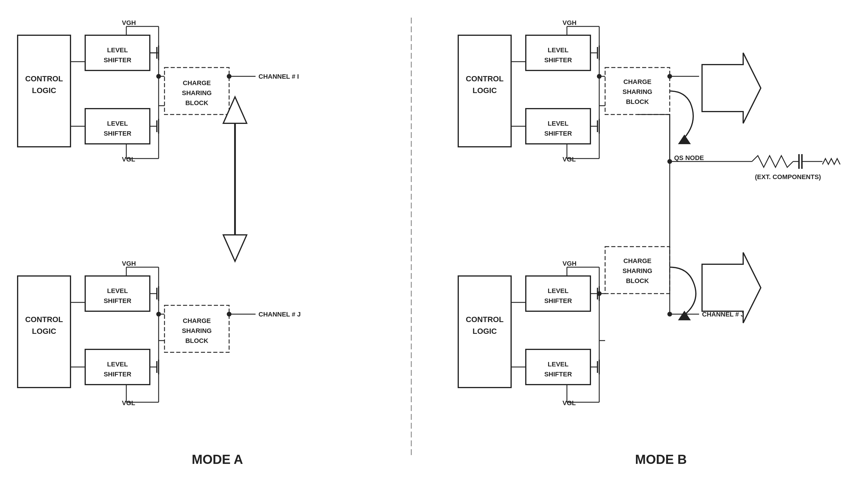 This screenshot has width=868, height=495. Describe the element at coordinates (670, 76) in the screenshot. I see `mode-b-channel-i-dot` at that location.